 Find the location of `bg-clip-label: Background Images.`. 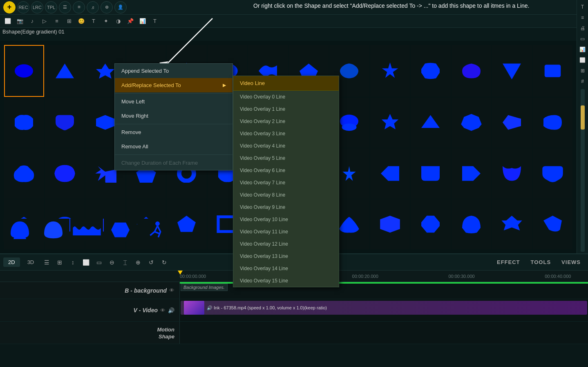

bg-clip-label: Background Images. is located at coordinates (204, 287).